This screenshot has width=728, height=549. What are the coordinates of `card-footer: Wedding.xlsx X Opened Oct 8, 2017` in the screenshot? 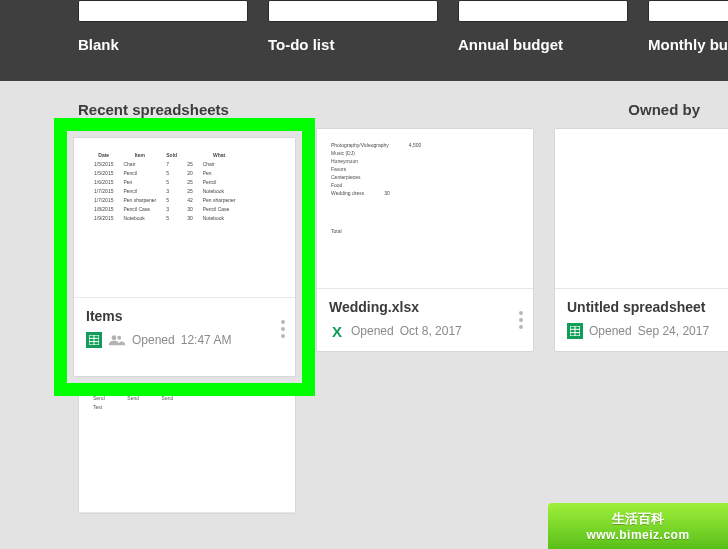 It's located at (425, 320).